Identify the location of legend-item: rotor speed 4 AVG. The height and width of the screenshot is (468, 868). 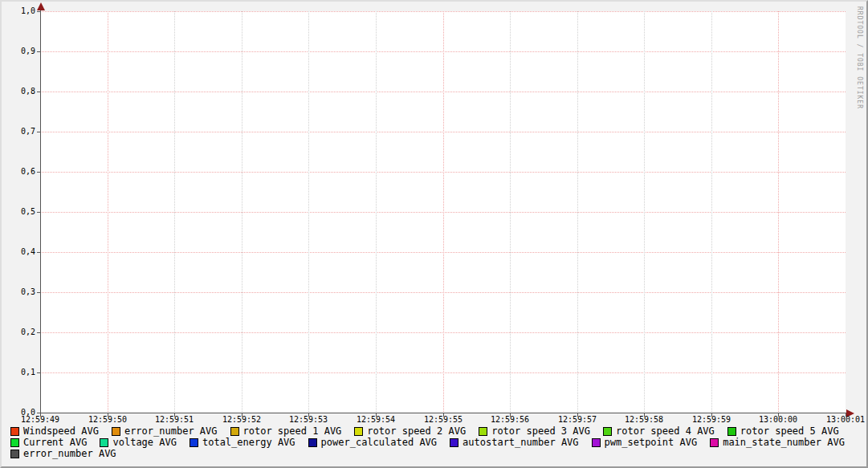
(658, 432).